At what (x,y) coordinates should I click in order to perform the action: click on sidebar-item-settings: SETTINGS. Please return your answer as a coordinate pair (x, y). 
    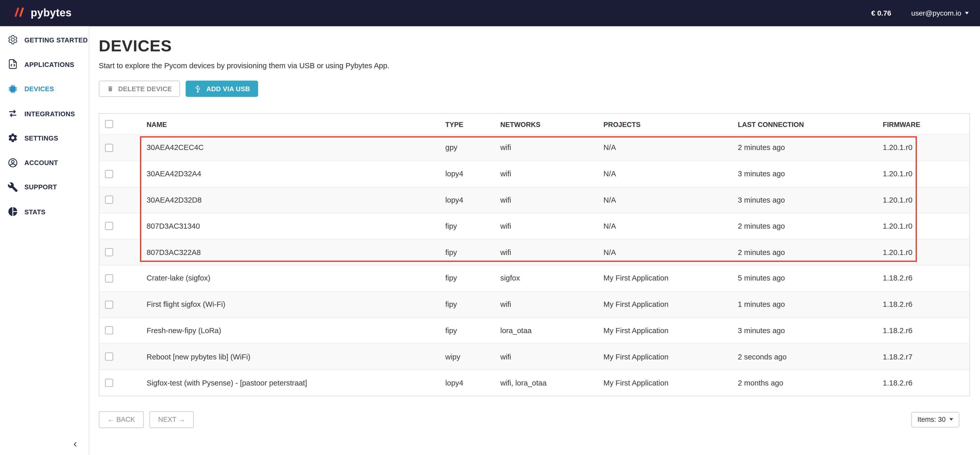
    Looking at the image, I should click on (44, 138).